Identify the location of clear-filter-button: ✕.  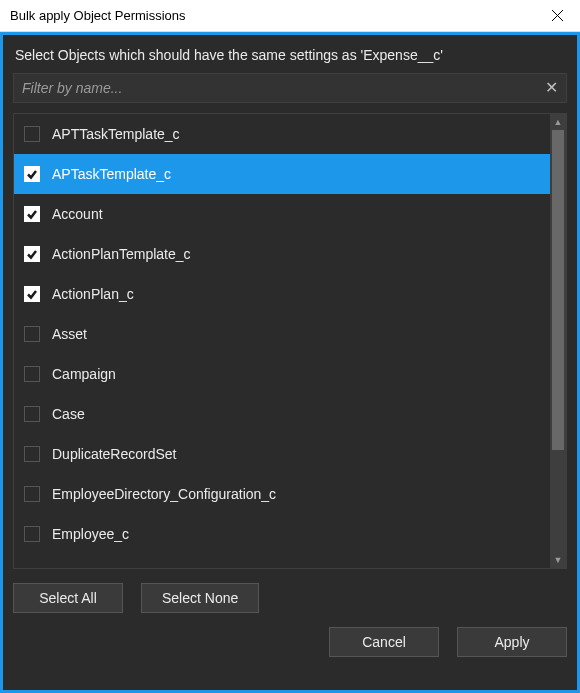
(552, 88).